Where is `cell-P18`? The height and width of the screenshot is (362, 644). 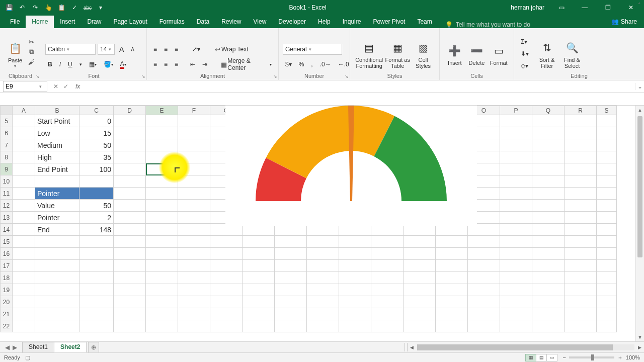 cell-P18 is located at coordinates (516, 278).